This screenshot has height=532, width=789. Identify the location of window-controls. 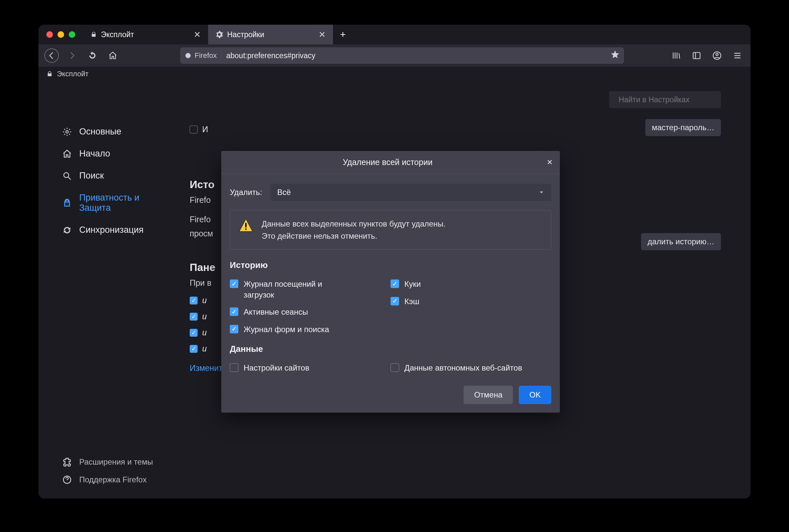
(61, 35).